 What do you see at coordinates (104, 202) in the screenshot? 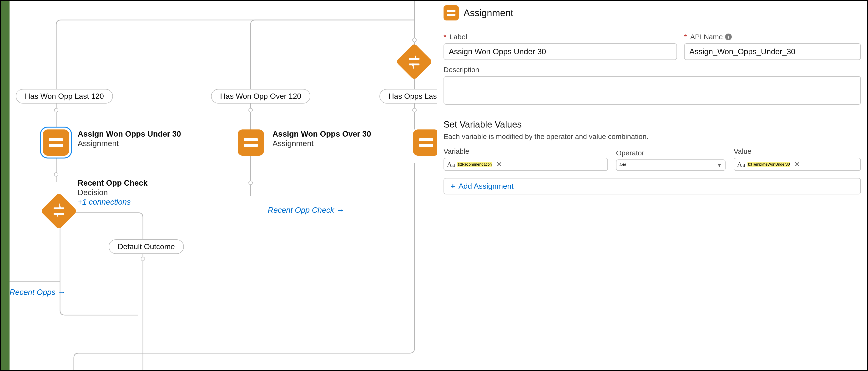
I see `node-extra-connections: +1 connections` at bounding box center [104, 202].